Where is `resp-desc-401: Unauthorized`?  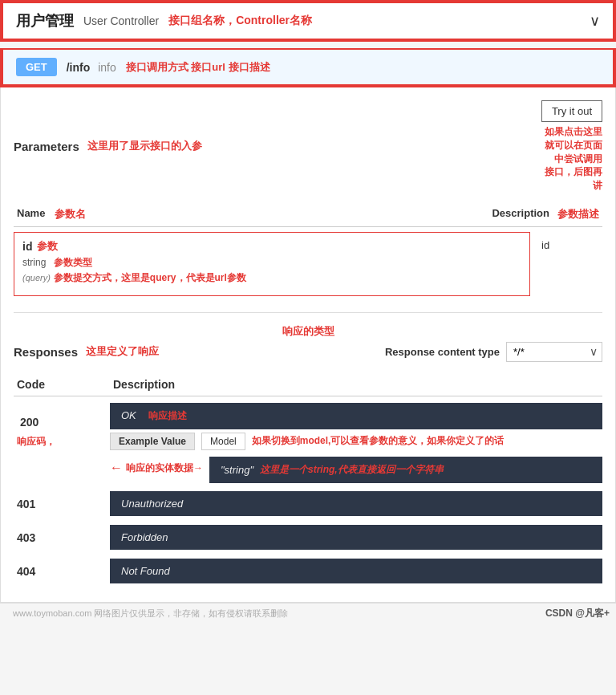 resp-desc-401: Unauthorized is located at coordinates (356, 504).